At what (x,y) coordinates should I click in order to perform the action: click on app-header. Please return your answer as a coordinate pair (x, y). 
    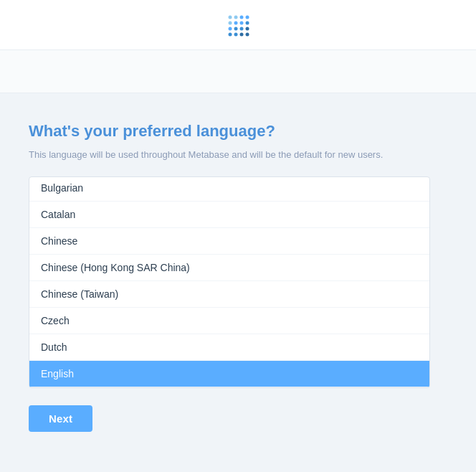
    Looking at the image, I should click on (238, 25).